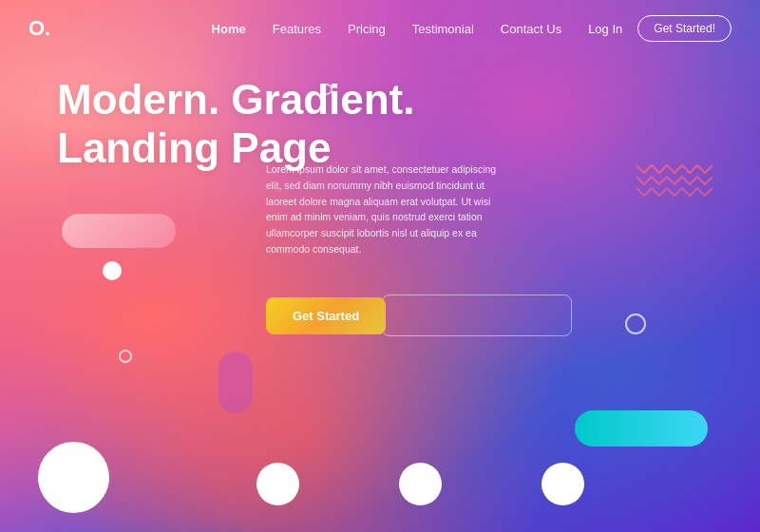  I want to click on deco-circle-outline-right, so click(636, 324).